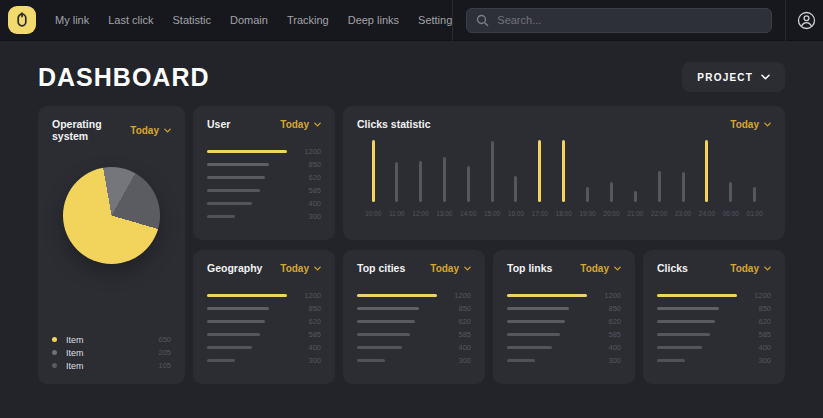 The height and width of the screenshot is (418, 823). I want to click on app-logo, so click(22, 20).